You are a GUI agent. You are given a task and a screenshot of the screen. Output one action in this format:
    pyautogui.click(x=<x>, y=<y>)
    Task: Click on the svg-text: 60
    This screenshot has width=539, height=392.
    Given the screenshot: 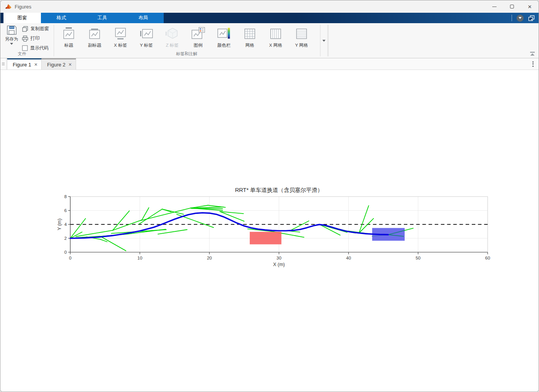 What is the action you would take?
    pyautogui.click(x=488, y=258)
    